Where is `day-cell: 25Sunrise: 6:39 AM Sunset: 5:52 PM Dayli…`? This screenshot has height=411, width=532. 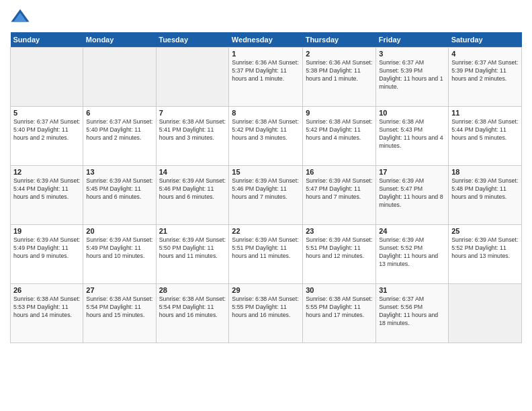
day-cell: 25Sunrise: 6:39 AM Sunset: 5:52 PM Dayli… is located at coordinates (485, 255).